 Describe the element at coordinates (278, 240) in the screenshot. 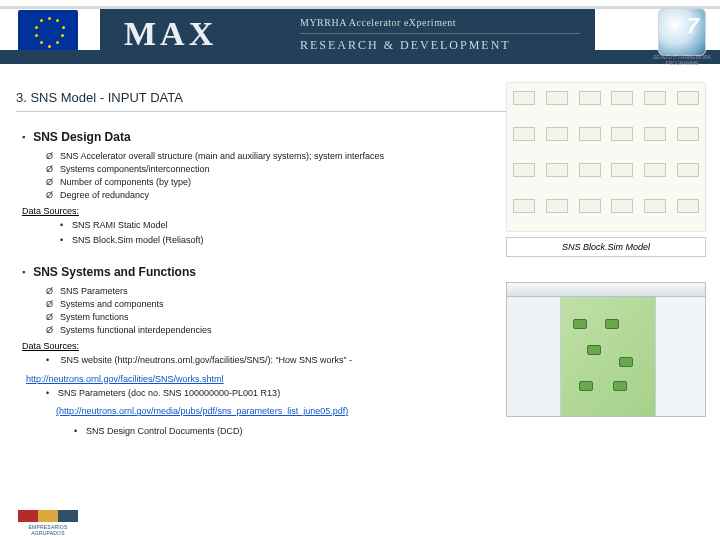

I see `source-item: SNS Block.Sim model (Reliasoft)` at that location.